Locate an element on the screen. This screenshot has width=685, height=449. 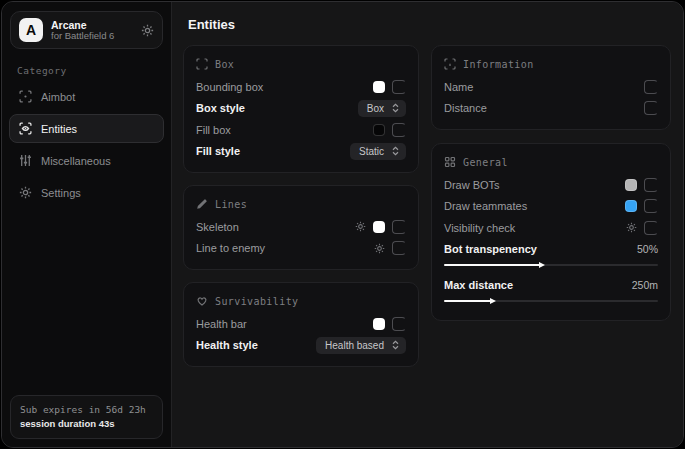
panel-general-header: General is located at coordinates (551, 162).